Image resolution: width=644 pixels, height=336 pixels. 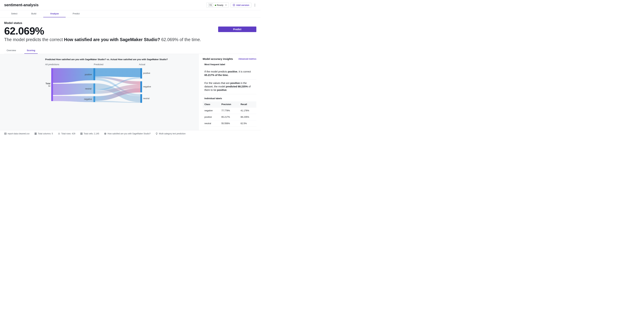 I want to click on sankey-label-pred-negative: negative, so click(x=88, y=99).